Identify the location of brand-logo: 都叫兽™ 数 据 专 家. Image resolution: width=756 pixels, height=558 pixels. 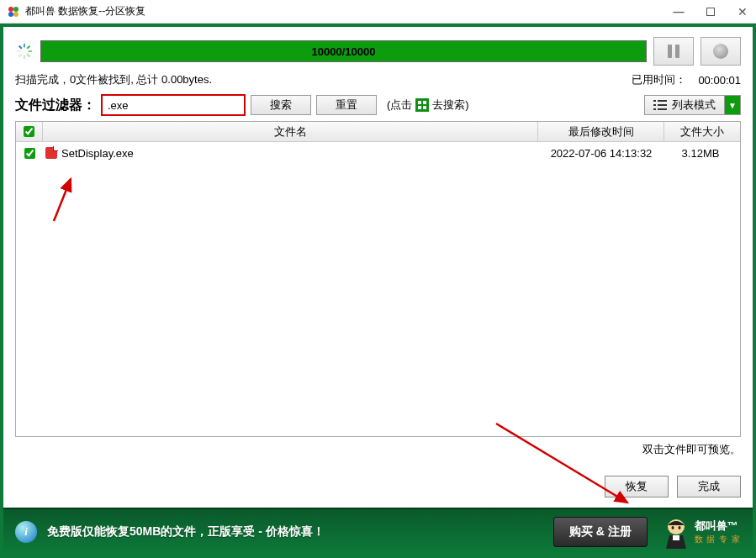
(701, 532).